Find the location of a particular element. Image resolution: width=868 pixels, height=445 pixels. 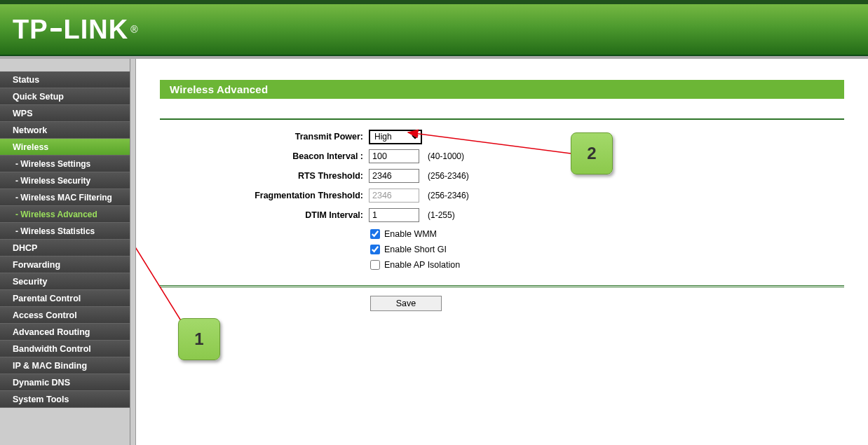

sidebar: StatusQuick SetupWPSNetworkWireless- Wir… is located at coordinates (65, 252).